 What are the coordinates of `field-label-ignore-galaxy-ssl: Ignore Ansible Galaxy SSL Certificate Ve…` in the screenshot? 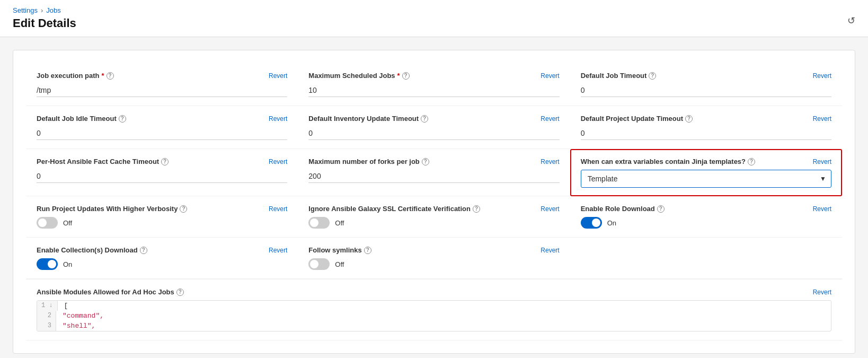 It's located at (394, 209).